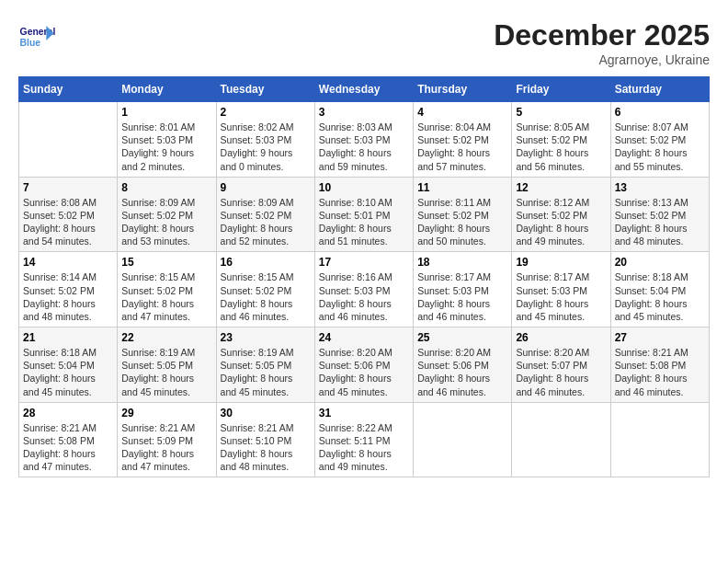 The height and width of the screenshot is (563, 728). I want to click on calendar-cell: 5Sunrise: 8:05 AMSunset: 5:02 PMDaylight…, so click(561, 140).